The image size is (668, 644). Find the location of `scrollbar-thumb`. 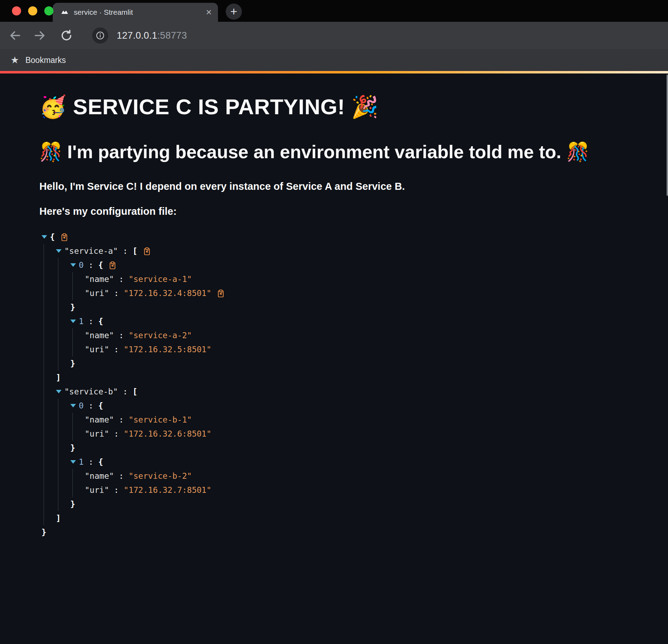

scrollbar-thumb is located at coordinates (667, 135).